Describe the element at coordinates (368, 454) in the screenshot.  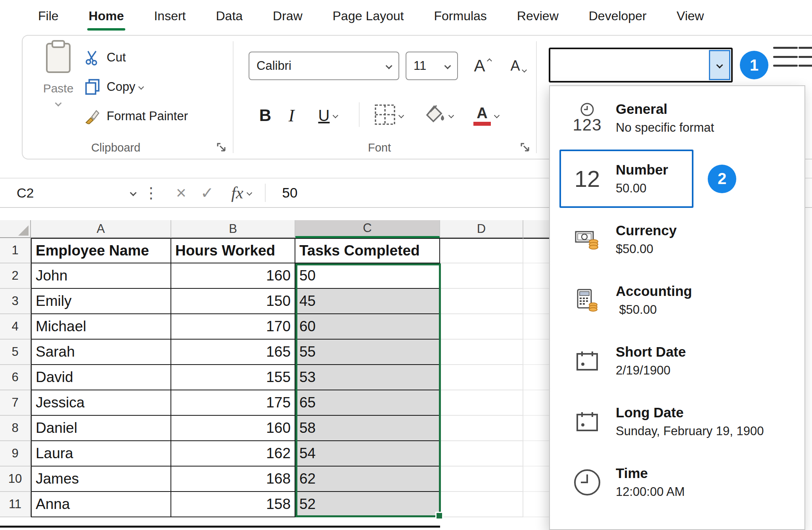
I see `cell-C9: 54` at that location.